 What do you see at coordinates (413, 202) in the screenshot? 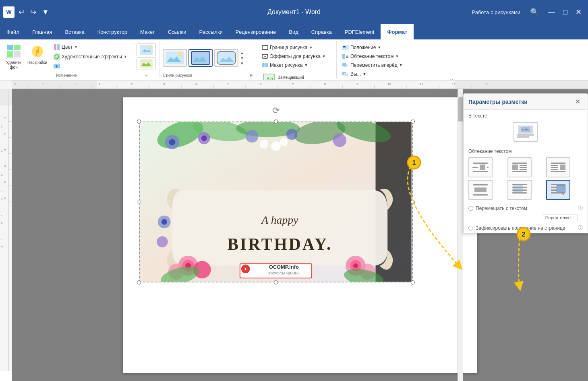
I see `handle-mr` at bounding box center [413, 202].